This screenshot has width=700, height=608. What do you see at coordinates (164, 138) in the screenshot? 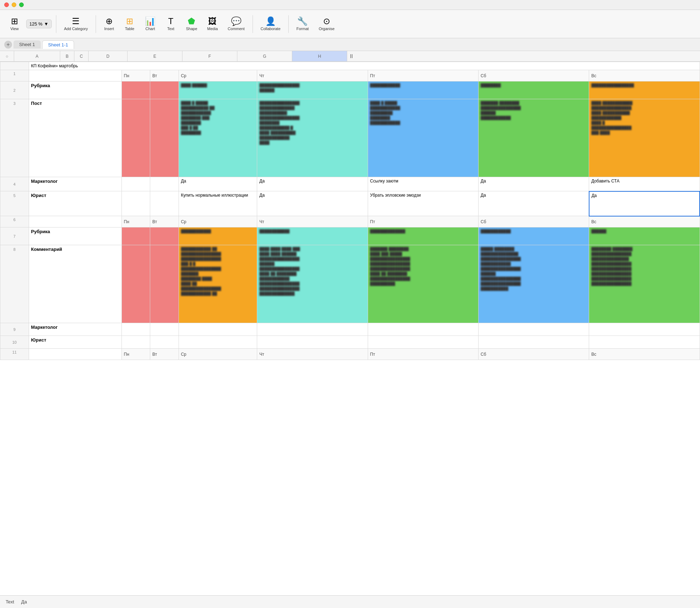
I see `cell-3C` at bounding box center [164, 138].